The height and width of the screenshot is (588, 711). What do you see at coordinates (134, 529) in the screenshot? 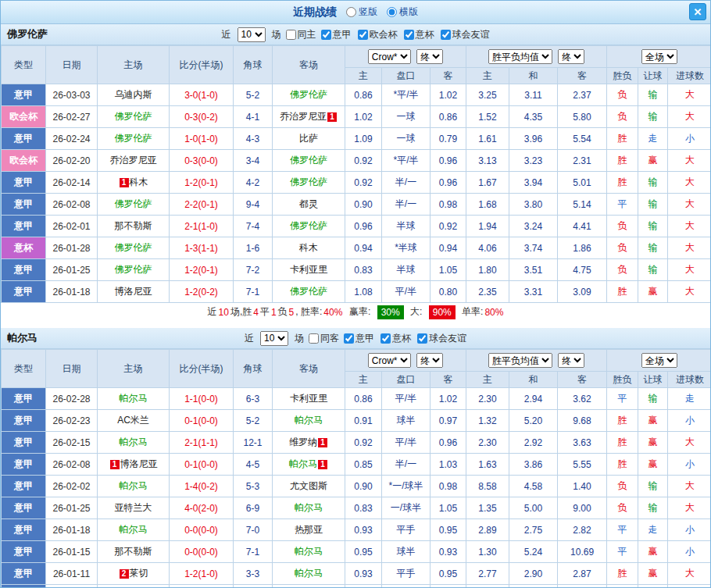
I see `team-label: 帕尔马` at bounding box center [134, 529].